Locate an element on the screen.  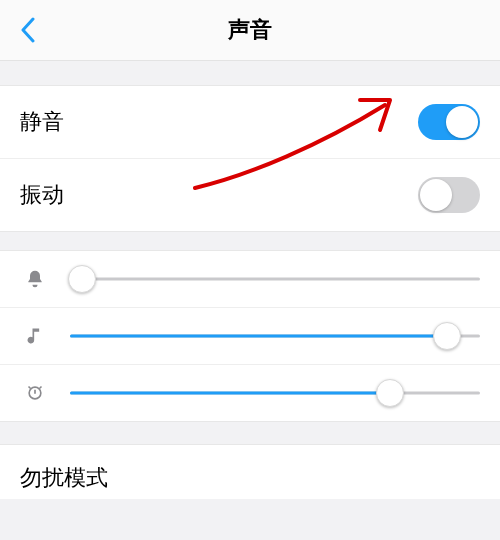
media-volume-slider is located at coordinates (275, 336).